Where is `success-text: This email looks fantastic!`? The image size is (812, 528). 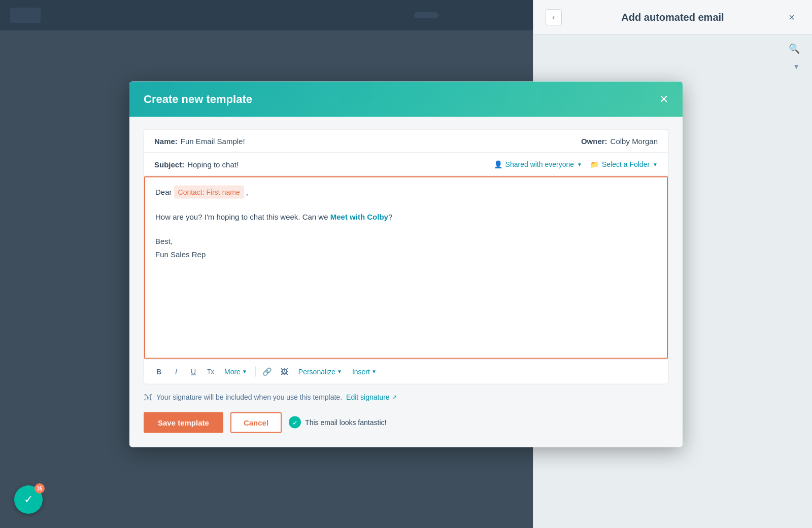 success-text: This email looks fantastic! is located at coordinates (346, 423).